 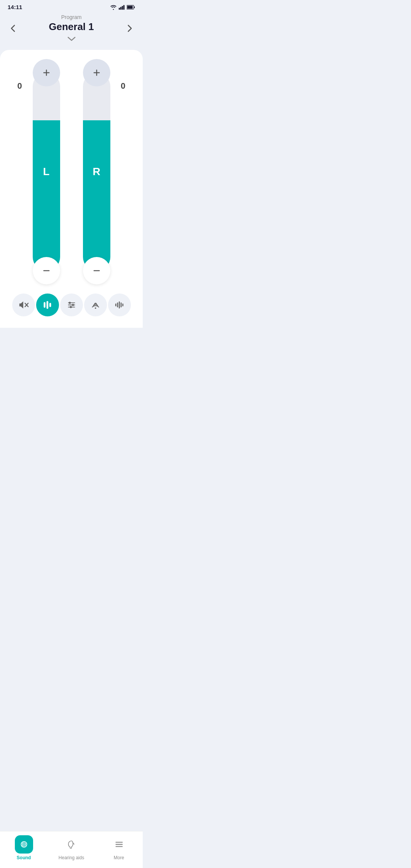 What do you see at coordinates (97, 271) in the screenshot?
I see `right-volume-down-button` at bounding box center [97, 271].